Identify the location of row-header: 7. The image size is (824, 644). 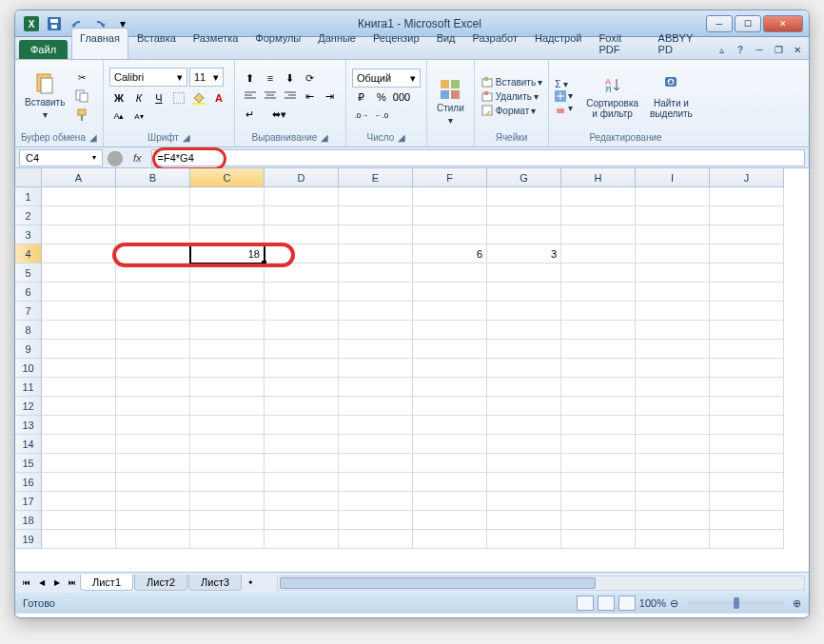
(29, 311).